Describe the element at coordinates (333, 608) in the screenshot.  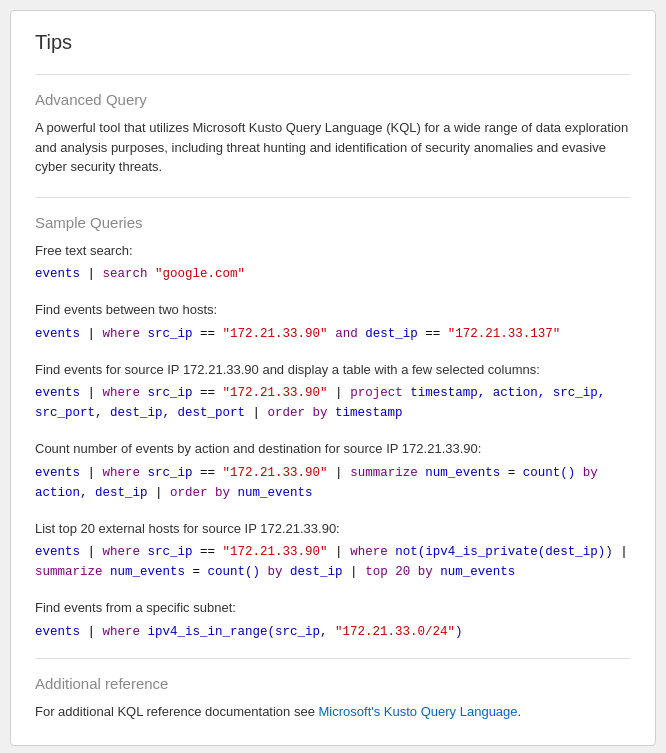
I see `query-desc-6: Find events from a specific subnet:` at that location.